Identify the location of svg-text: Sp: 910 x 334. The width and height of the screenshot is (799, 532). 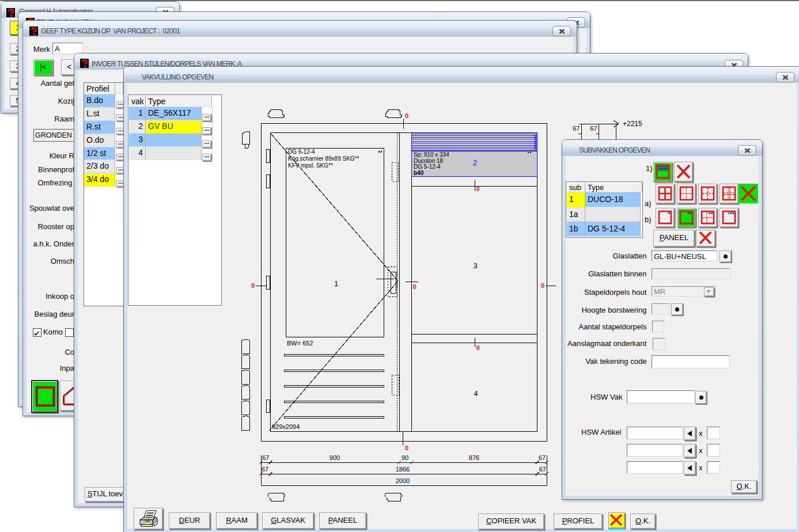
(431, 154).